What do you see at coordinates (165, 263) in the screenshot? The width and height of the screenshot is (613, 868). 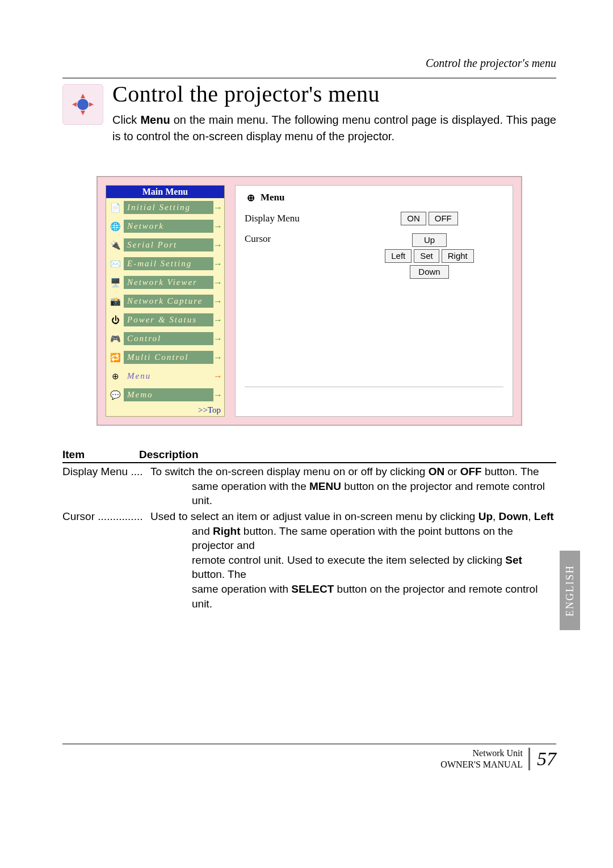 I see `sidebar-item-email-setting: ✉️E-mail Setting→` at bounding box center [165, 263].